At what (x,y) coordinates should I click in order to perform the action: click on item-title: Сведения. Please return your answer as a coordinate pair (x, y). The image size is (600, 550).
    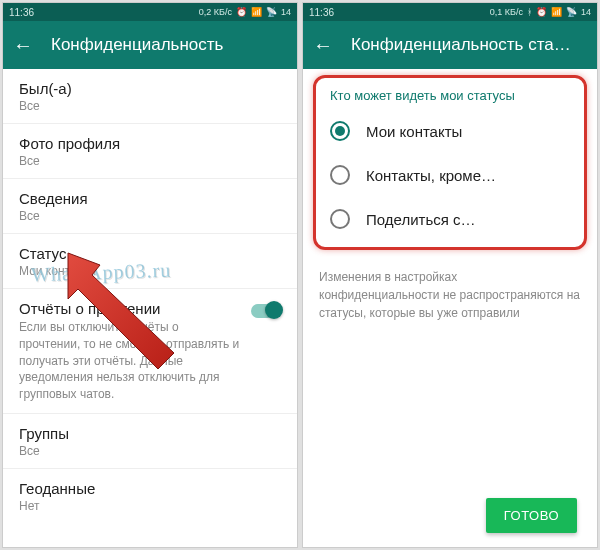
    Looking at the image, I should click on (150, 198).